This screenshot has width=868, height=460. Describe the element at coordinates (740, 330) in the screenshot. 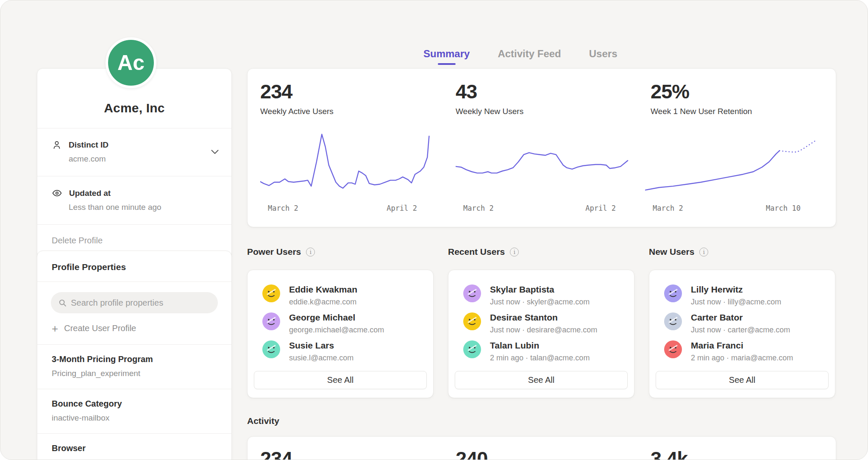

I see `user-subtitle: Just now · carter@acme.com` at that location.